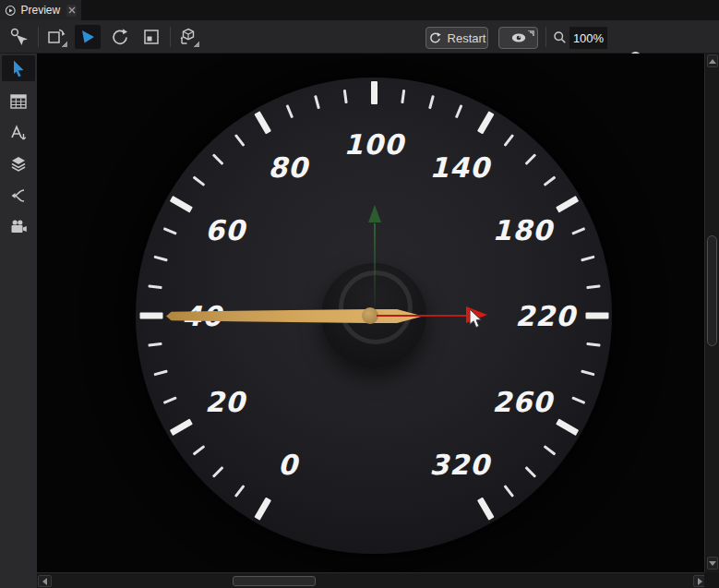 The image size is (719, 588). I want to click on tab-preview: Preview, so click(41, 10).